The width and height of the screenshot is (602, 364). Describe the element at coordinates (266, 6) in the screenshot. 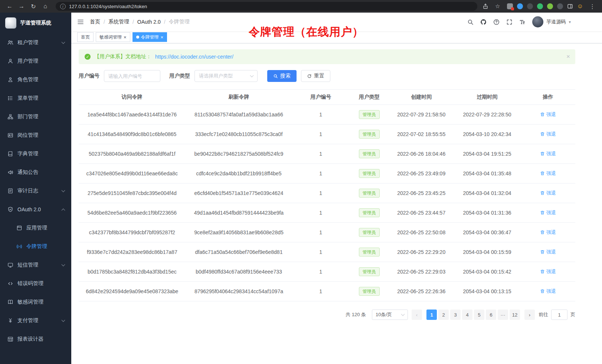

I see `url-bar: i 127.0.0.1:1024/system/oauth2/token` at that location.